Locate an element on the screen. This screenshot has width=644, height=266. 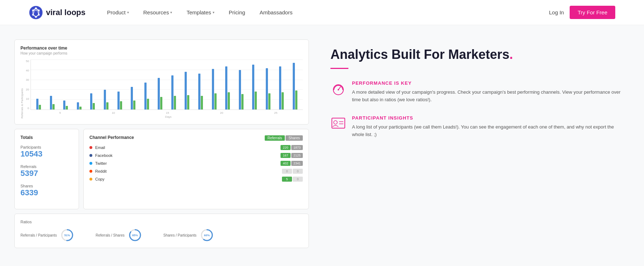
referrals-label: Referrals is located at coordinates (47, 167).